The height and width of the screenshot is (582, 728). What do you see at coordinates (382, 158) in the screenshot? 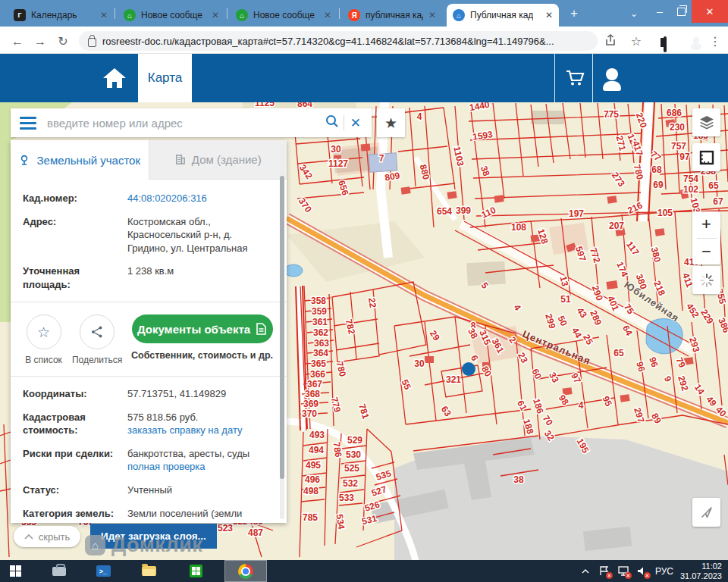
I see `parcel-number: 7` at bounding box center [382, 158].